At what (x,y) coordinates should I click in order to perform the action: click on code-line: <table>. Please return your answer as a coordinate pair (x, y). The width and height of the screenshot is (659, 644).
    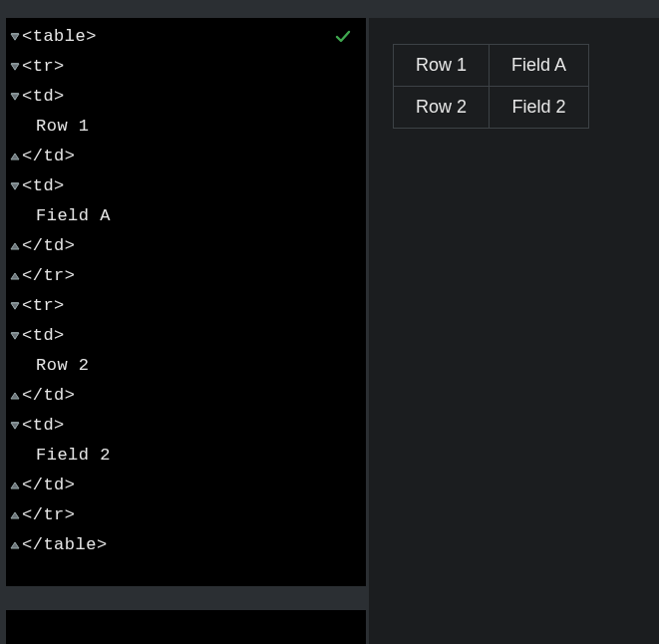
    Looking at the image, I should click on (185, 37).